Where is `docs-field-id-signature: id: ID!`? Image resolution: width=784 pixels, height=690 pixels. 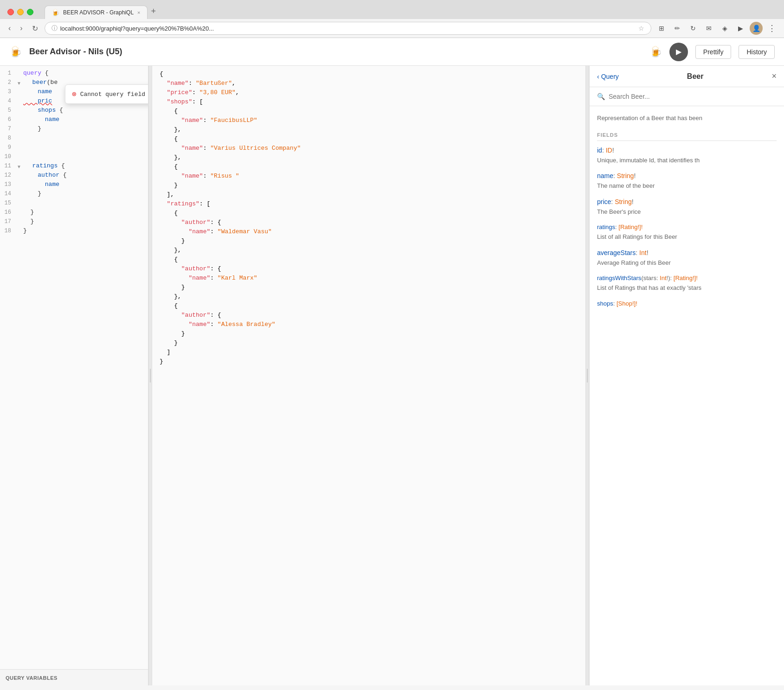
docs-field-id-signature: id: ID! is located at coordinates (687, 150).